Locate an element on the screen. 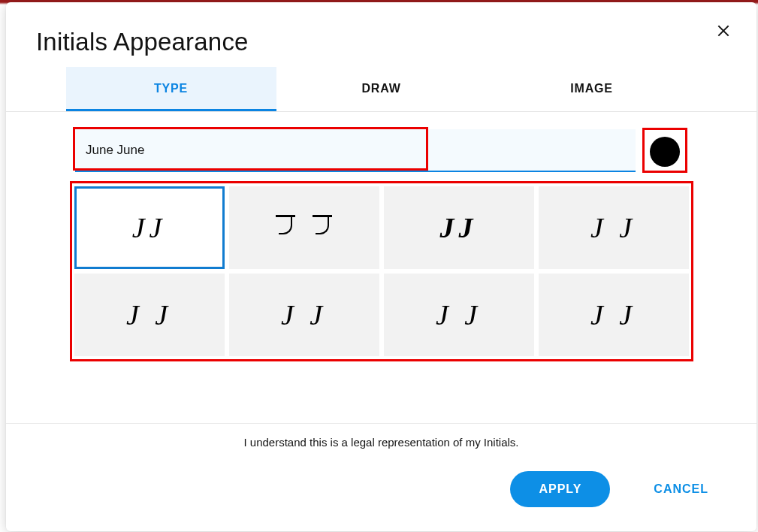  color-picker is located at coordinates (665, 152).